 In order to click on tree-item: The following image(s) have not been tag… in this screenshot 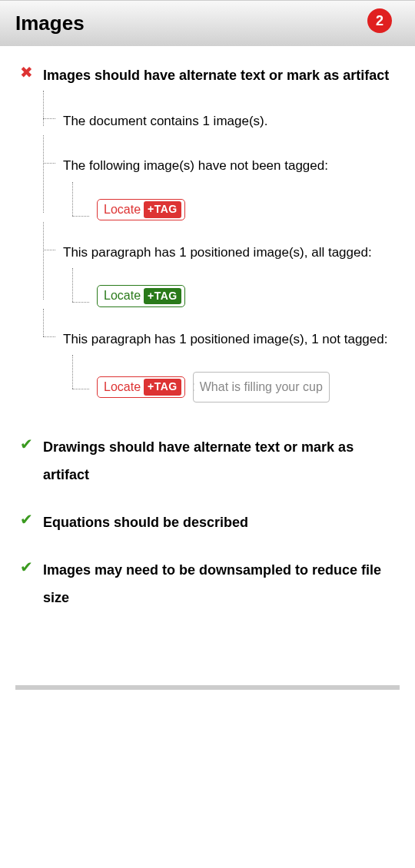, I will do `click(221, 187)`.